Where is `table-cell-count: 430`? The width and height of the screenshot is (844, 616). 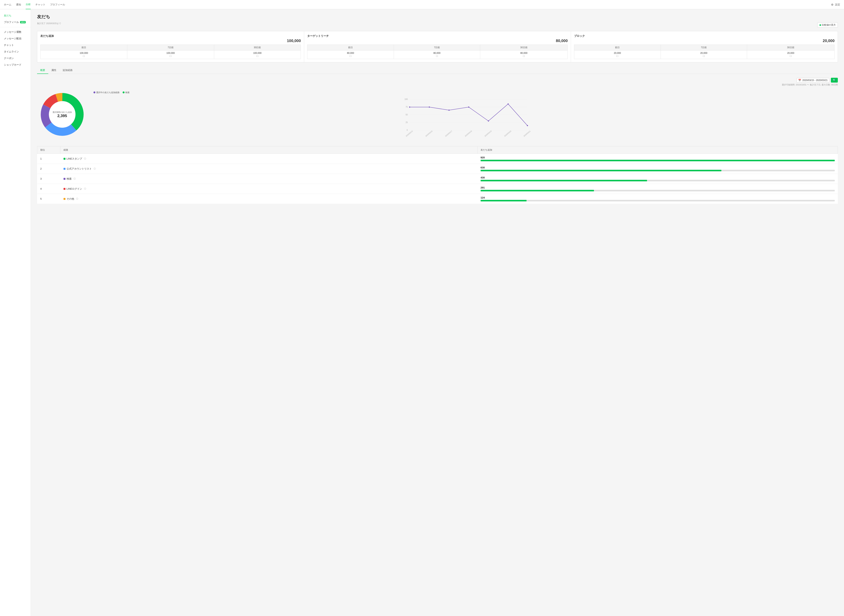 table-cell-count: 430 is located at coordinates (657, 179).